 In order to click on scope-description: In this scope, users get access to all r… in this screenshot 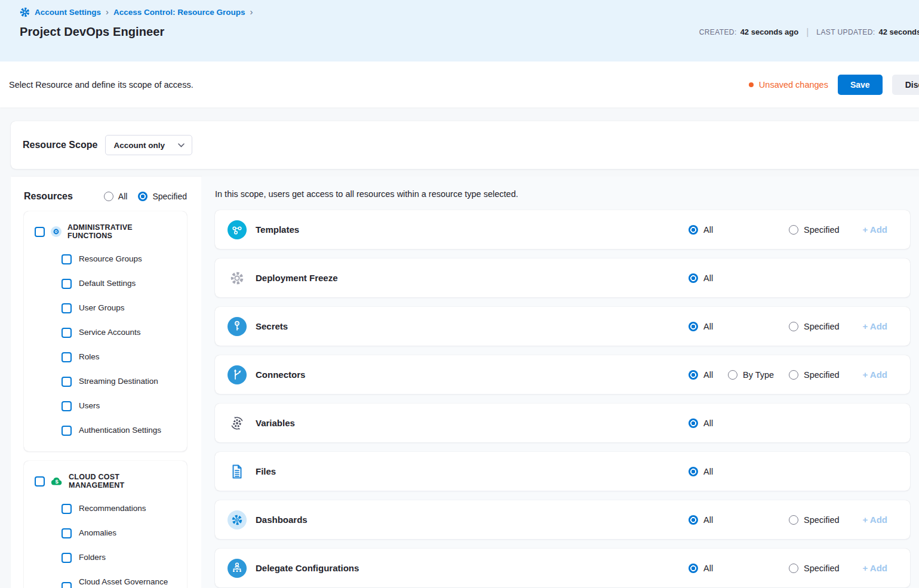, I will do `click(563, 194)`.